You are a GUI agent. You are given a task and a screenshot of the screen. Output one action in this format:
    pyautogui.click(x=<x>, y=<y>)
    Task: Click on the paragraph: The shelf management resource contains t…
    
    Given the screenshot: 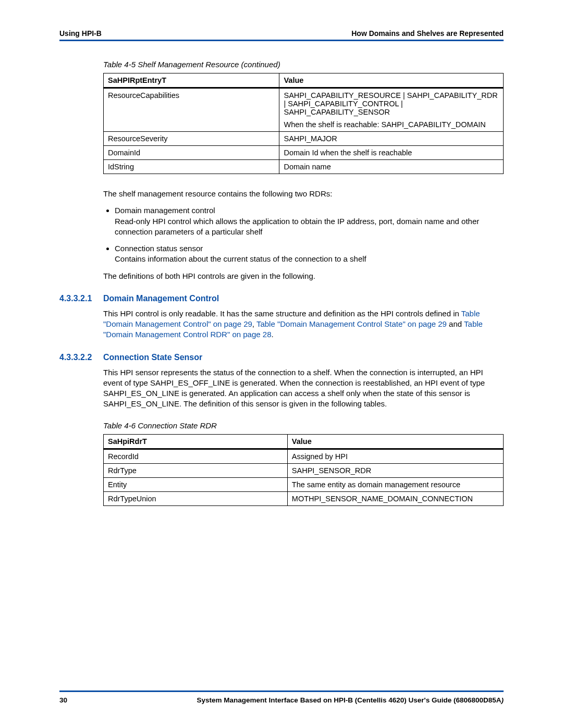 What is the action you would take?
    pyautogui.click(x=303, y=194)
    